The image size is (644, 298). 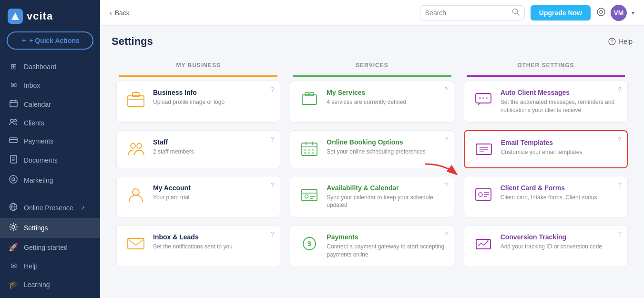 I want to click on my-services-body: My Services 4 services are currently def…, so click(x=366, y=97).